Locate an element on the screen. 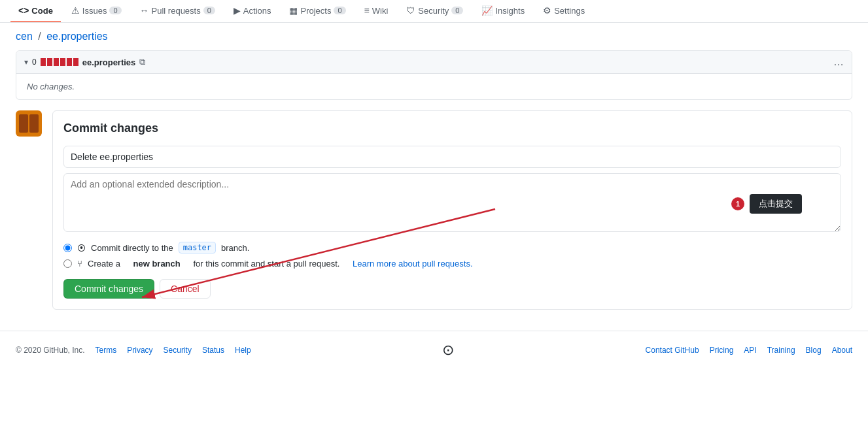 The width and height of the screenshot is (868, 426). radio-direct-suffix: branch. is located at coordinates (235, 248).